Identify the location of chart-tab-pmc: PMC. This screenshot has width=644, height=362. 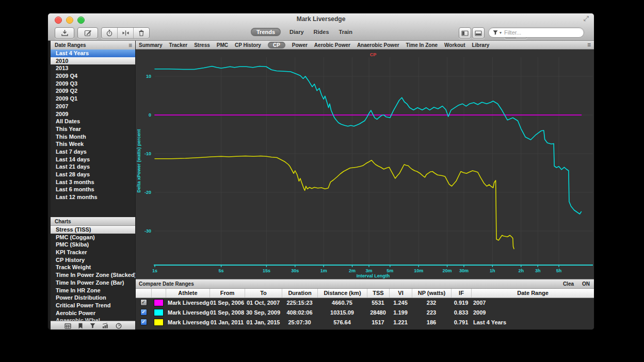
(222, 45).